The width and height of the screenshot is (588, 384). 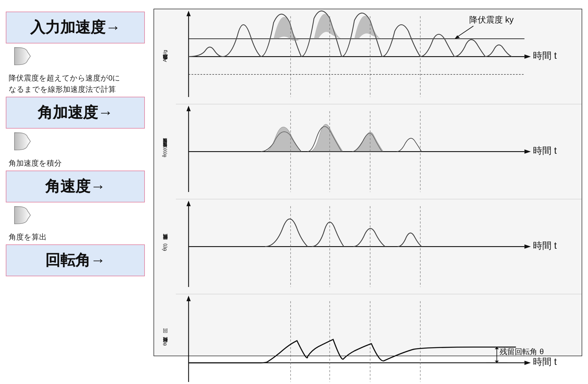 I want to click on box-angular-velocity: 角速度→, so click(x=75, y=186).